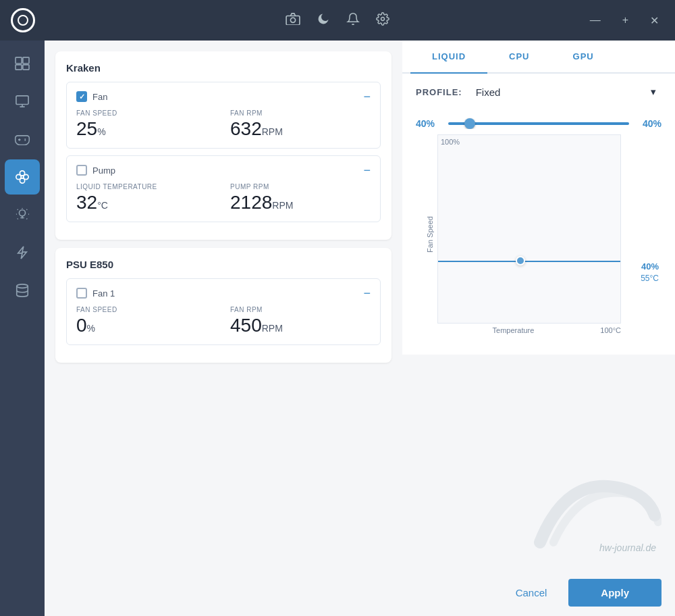  Describe the element at coordinates (22, 328) in the screenshot. I see `sidebar` at that location.